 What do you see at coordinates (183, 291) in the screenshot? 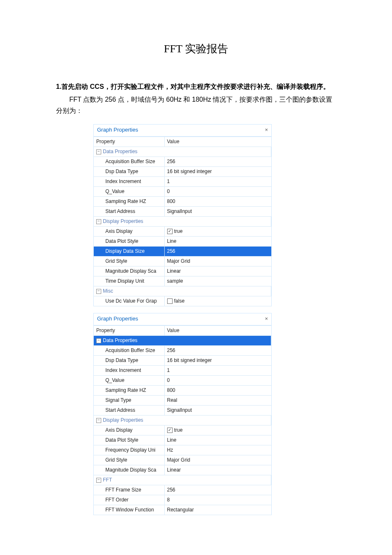
I see `group-misc: −Misc` at bounding box center [183, 291].